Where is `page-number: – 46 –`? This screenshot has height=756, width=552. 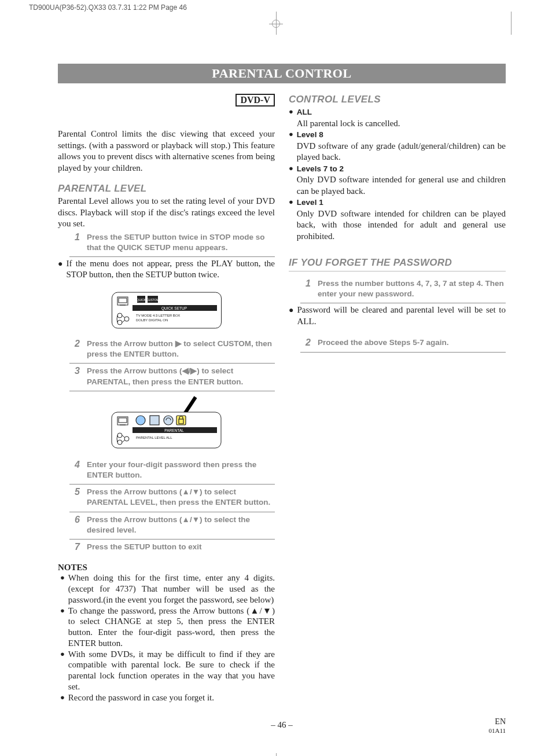
page-number: – 46 – is located at coordinates (282, 725).